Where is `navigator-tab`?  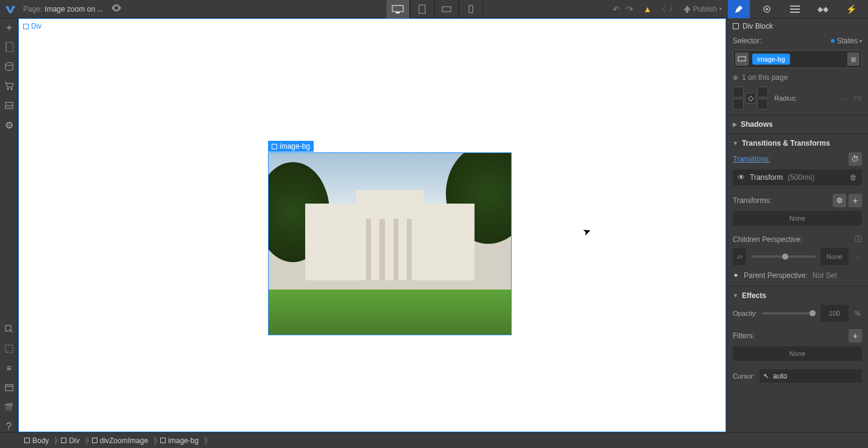
navigator-tab is located at coordinates (795, 9).